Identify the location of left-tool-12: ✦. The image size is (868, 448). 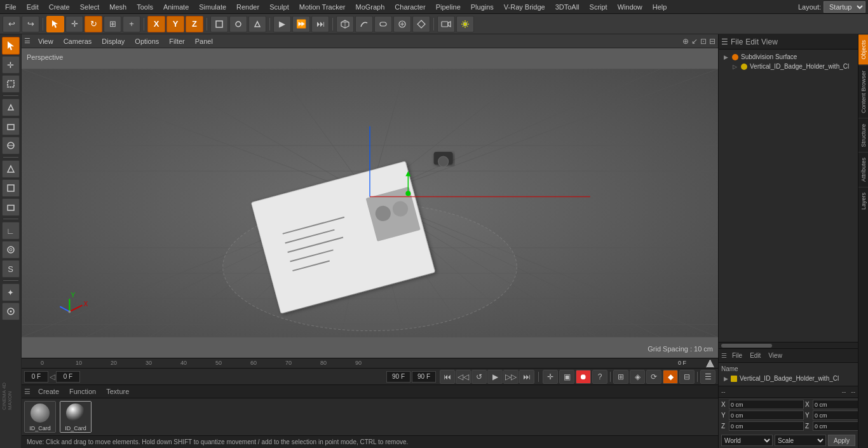
(11, 292).